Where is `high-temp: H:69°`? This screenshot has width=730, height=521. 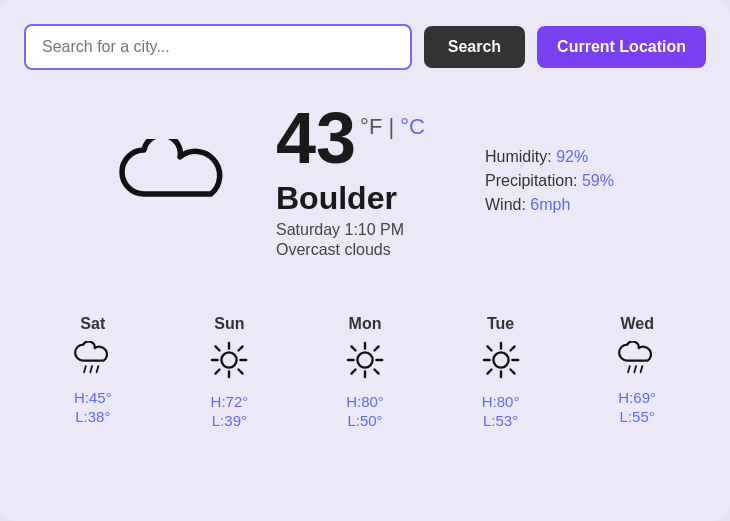 high-temp: H:69° is located at coordinates (637, 398).